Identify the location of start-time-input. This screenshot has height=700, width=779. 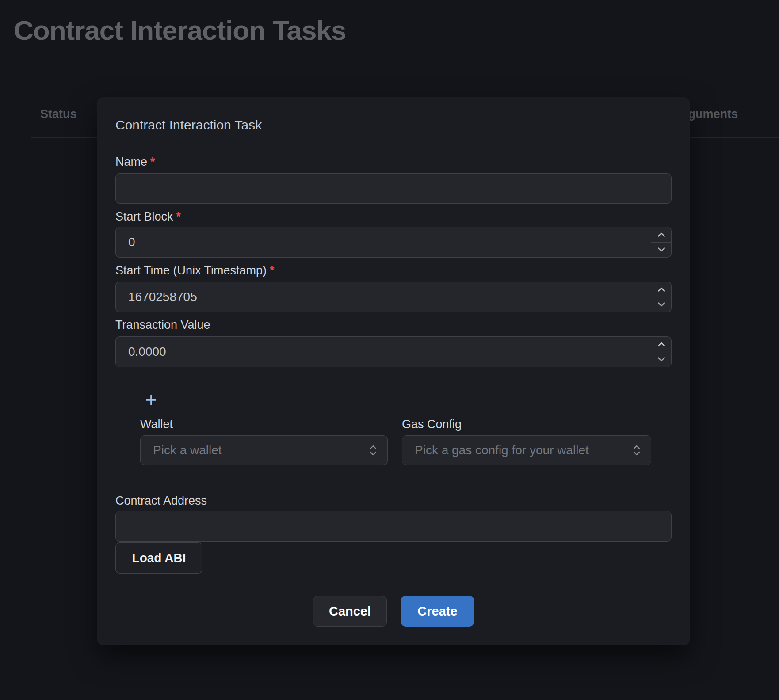
(383, 297).